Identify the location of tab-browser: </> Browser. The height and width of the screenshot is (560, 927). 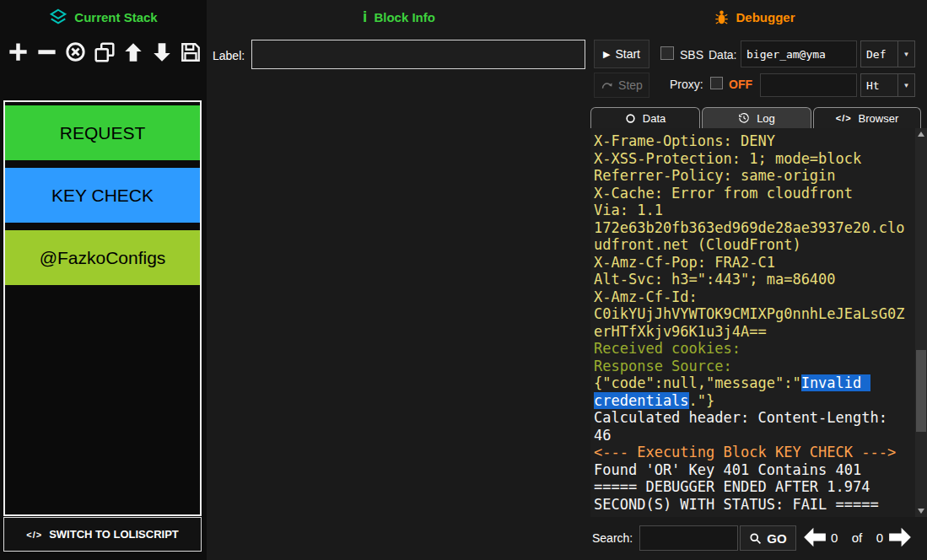
(867, 118).